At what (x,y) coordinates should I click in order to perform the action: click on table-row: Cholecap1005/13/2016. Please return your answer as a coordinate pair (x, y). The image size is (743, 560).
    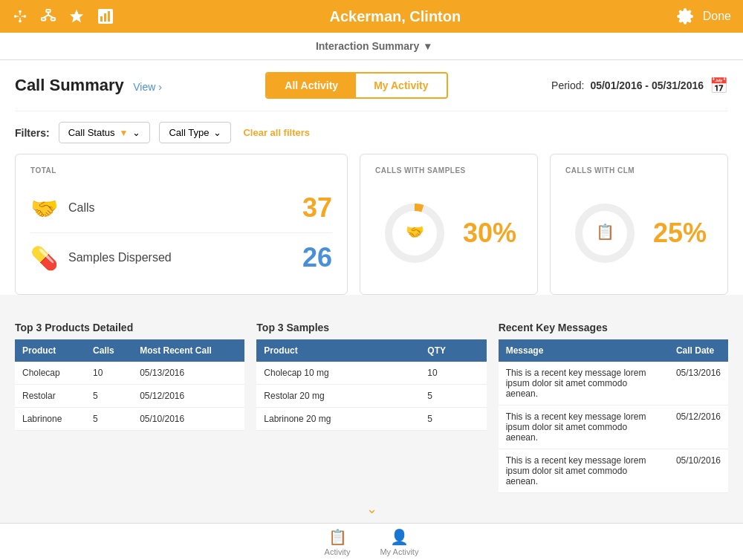
    Looking at the image, I should click on (129, 373).